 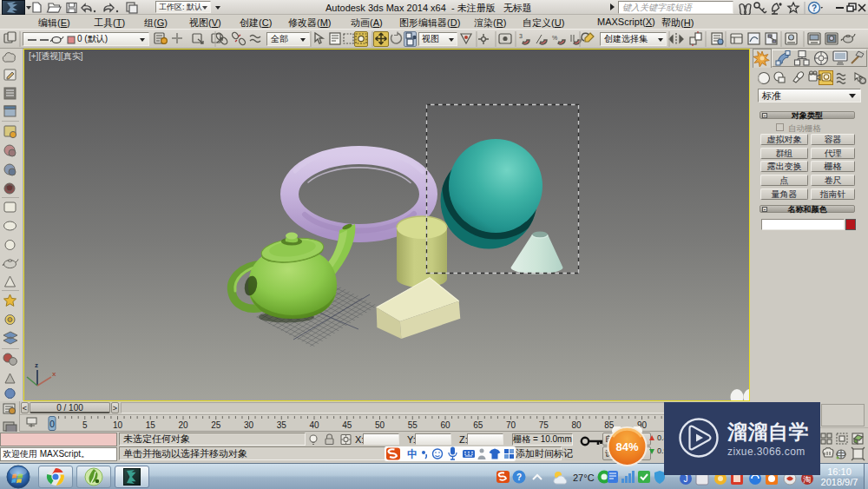 What do you see at coordinates (445, 426) in the screenshot?
I see `svg-text: 60` at bounding box center [445, 426].